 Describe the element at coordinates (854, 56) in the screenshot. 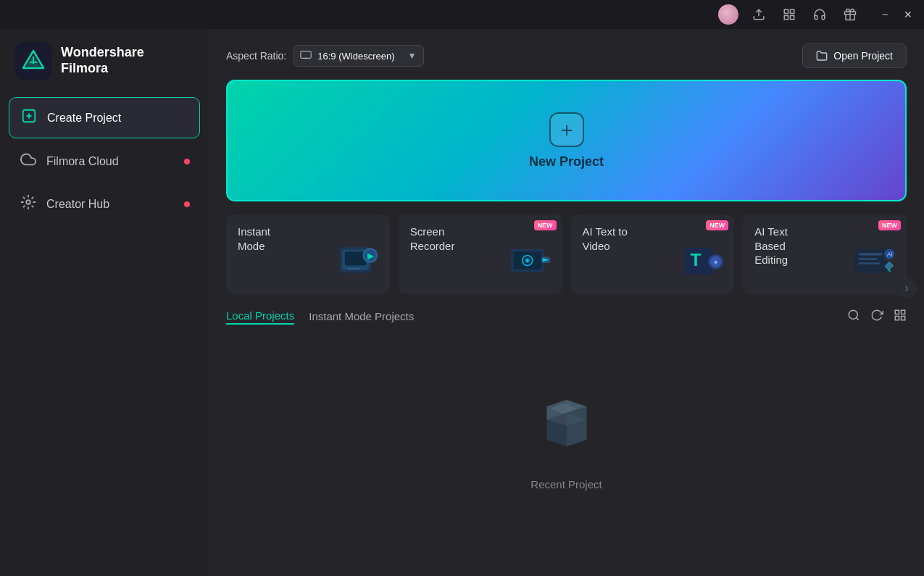

I see `open-project-button: Open Project` at that location.